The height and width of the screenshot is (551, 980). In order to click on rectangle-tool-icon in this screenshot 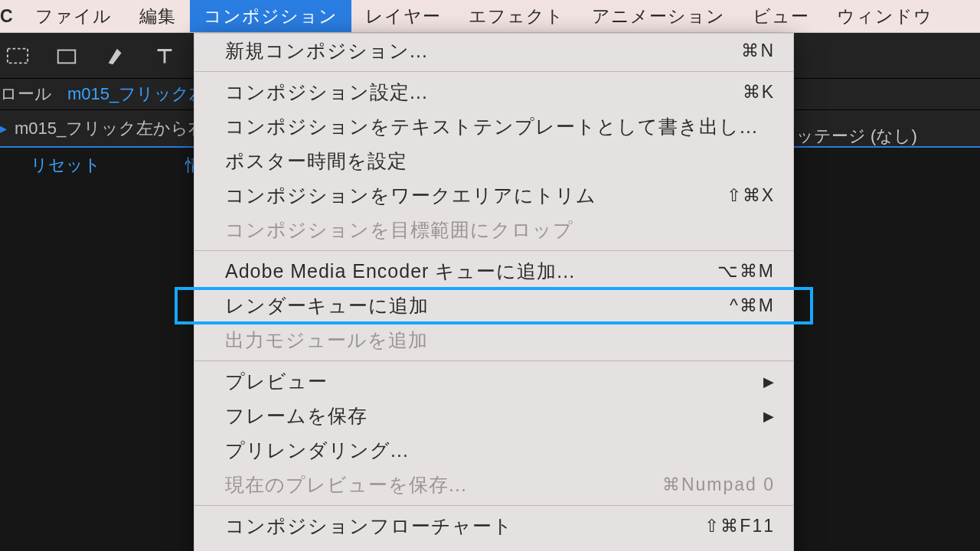, I will do `click(67, 56)`.